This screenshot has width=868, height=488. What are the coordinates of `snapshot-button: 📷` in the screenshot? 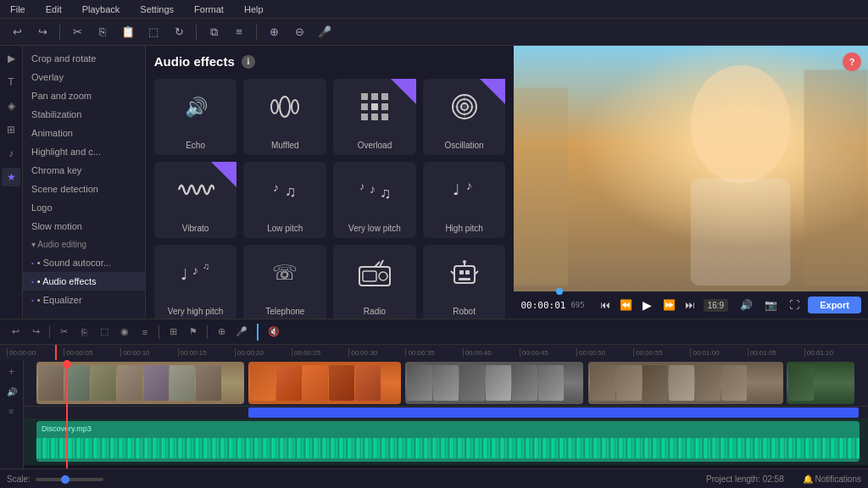 It's located at (771, 305).